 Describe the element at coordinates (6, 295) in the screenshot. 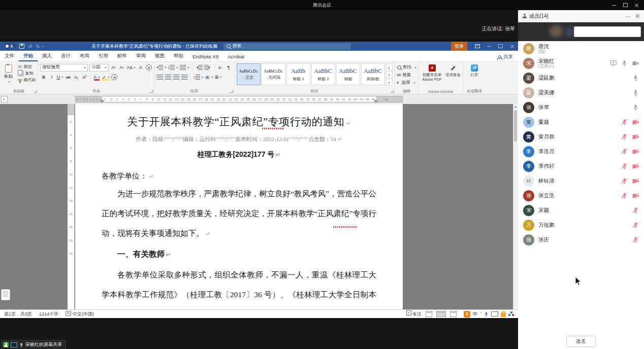

I see `floating-widget` at that location.